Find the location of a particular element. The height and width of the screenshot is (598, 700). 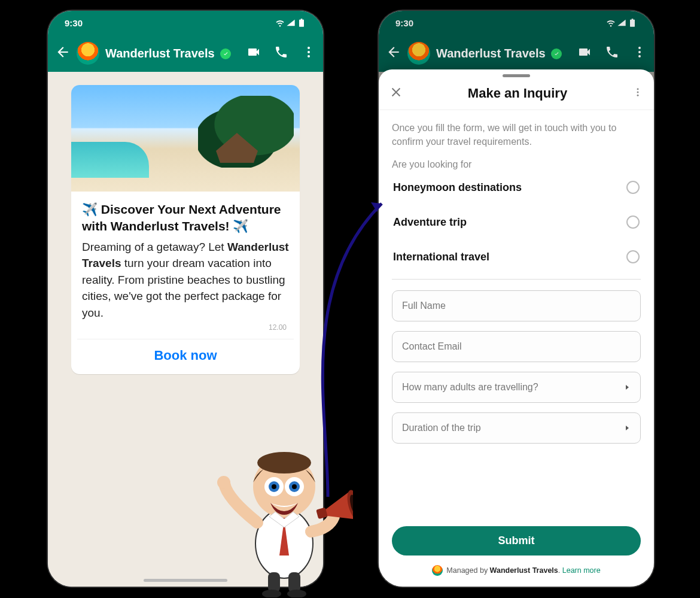

question-label: Are you looking for is located at coordinates (516, 165).